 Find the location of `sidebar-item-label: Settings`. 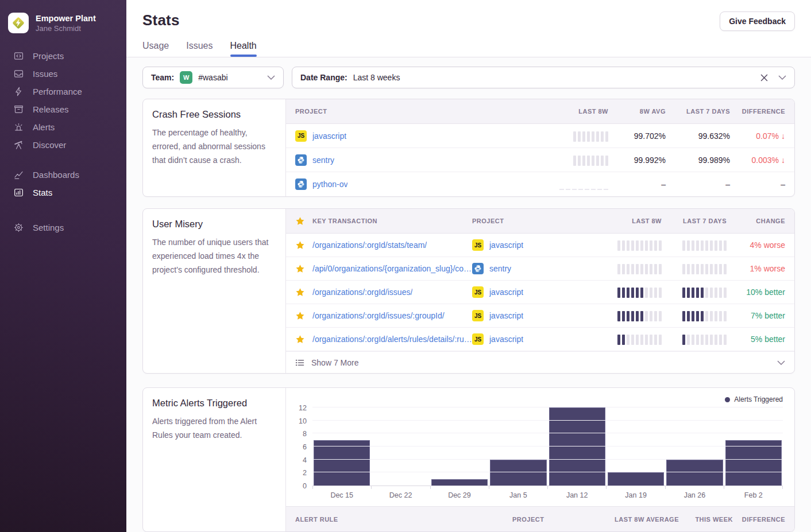

sidebar-item-label: Settings is located at coordinates (48, 227).